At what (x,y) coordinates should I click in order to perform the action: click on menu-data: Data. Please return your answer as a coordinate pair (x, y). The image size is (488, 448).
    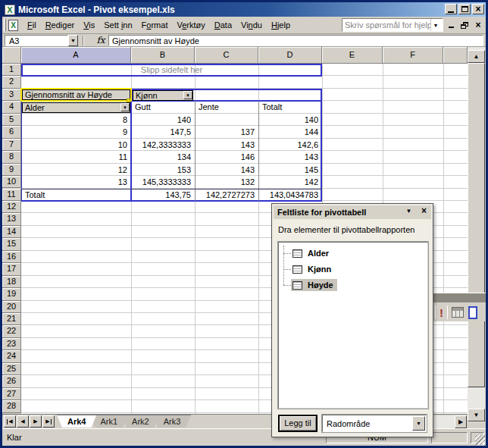
    Looking at the image, I should click on (223, 25).